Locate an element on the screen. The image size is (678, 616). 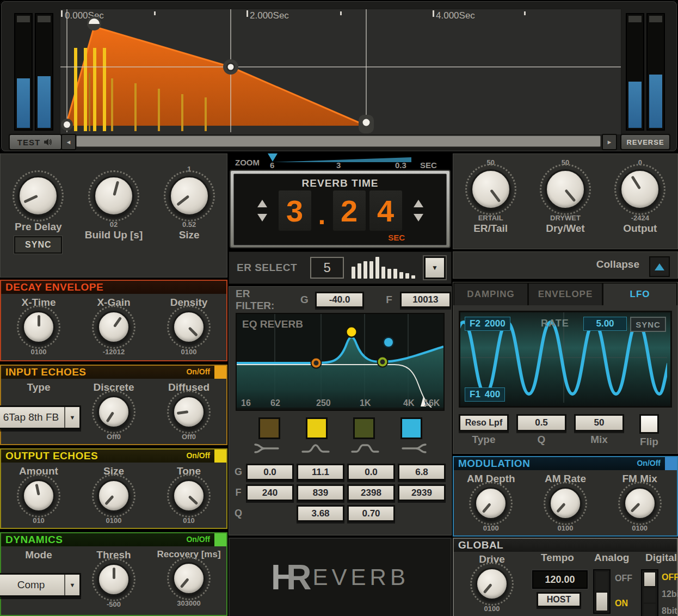
am-depth-knob is located at coordinates (491, 503).